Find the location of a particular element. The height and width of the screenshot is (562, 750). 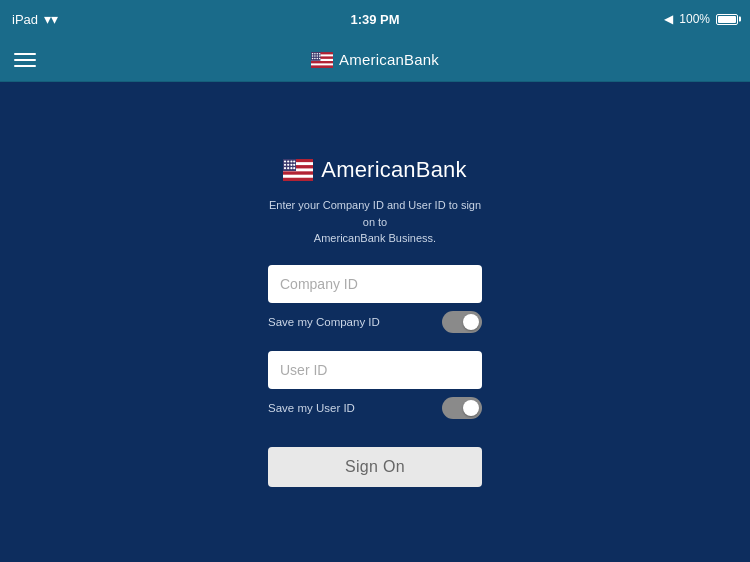

battery-pct: 100% is located at coordinates (694, 19).